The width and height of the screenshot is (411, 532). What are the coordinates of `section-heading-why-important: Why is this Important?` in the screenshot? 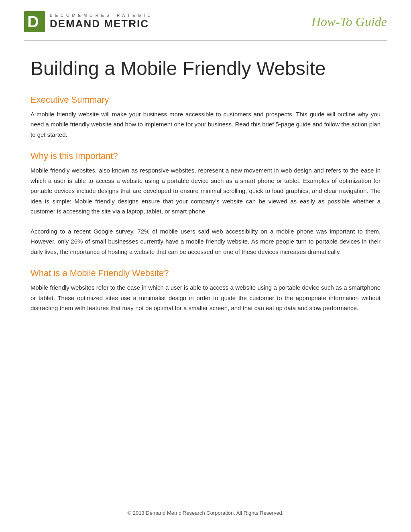 It's located at (206, 156).